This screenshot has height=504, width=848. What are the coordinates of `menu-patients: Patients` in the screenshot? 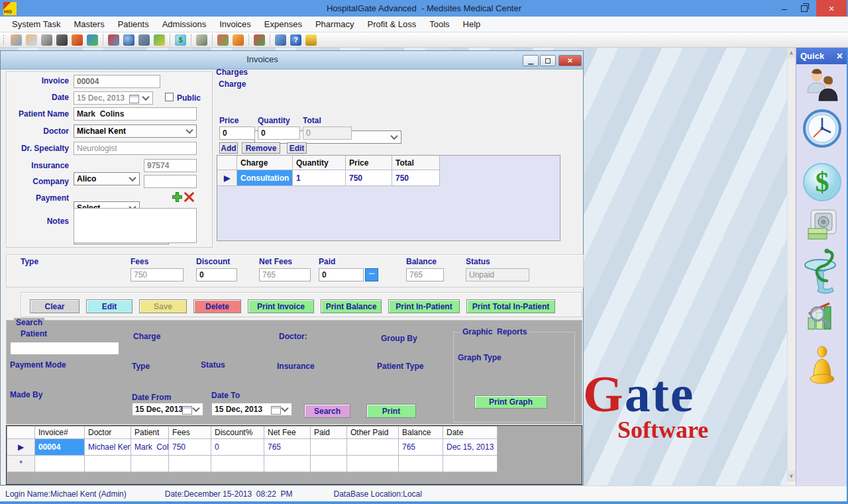 It's located at (134, 24).